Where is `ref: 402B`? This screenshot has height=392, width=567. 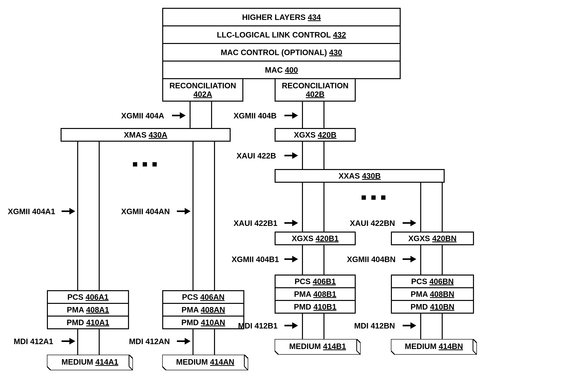 ref: 402B is located at coordinates (315, 94).